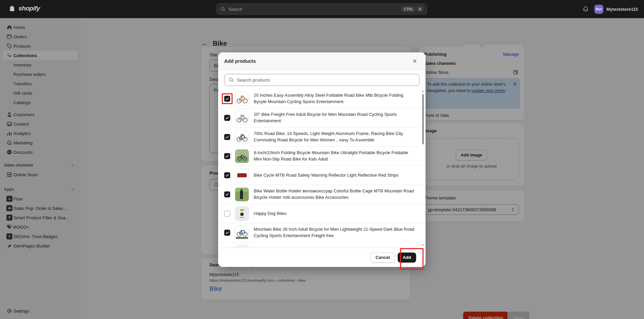  I want to click on scrollbar: ▲ ▼, so click(423, 168).